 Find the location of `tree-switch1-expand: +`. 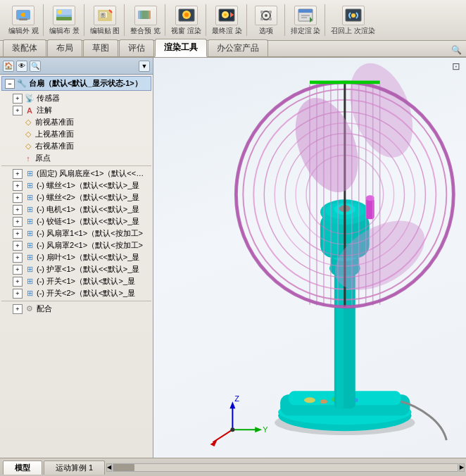

tree-switch1-expand: + is located at coordinates (18, 282).